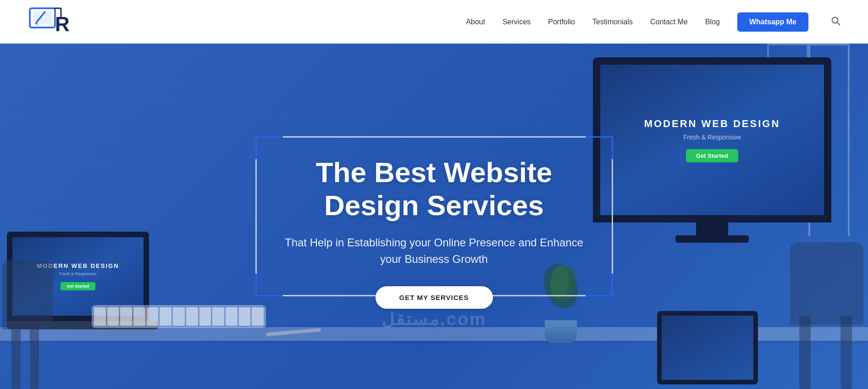 The height and width of the screenshot is (389, 868). Describe the element at coordinates (613, 285) in the screenshot. I see `frame-corner-br-v` at that location.